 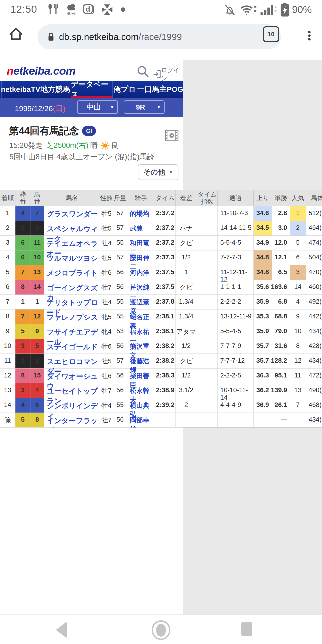 What do you see at coordinates (298, 198) in the screenshot?
I see `column-header-13: 人気` at bounding box center [298, 198].